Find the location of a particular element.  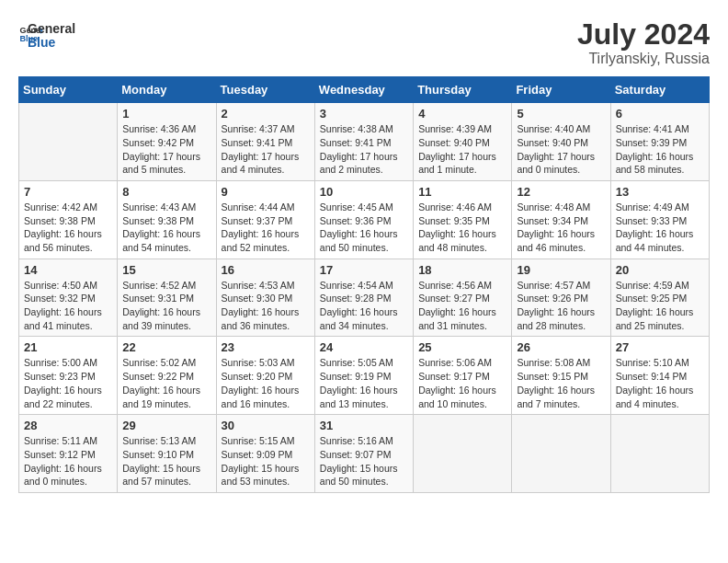

page-header: General Blue General Blue July 2024 Tirl… is located at coordinates (364, 42).